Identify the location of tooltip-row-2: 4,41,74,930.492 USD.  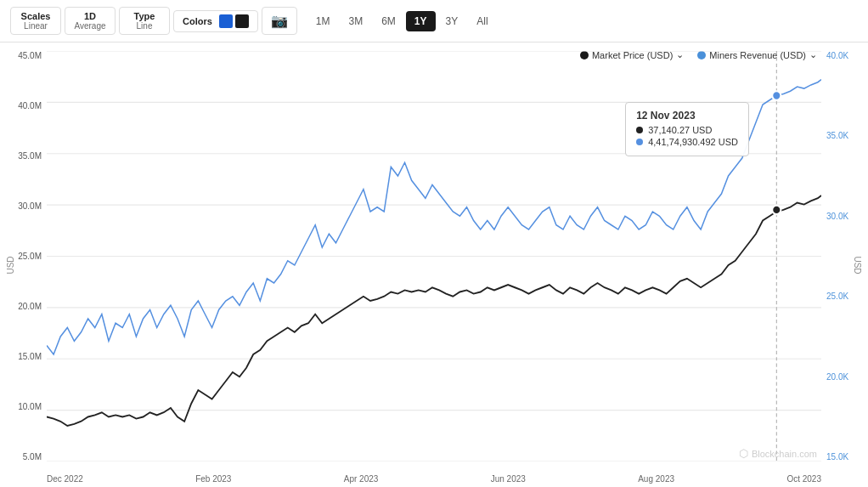
(687, 142).